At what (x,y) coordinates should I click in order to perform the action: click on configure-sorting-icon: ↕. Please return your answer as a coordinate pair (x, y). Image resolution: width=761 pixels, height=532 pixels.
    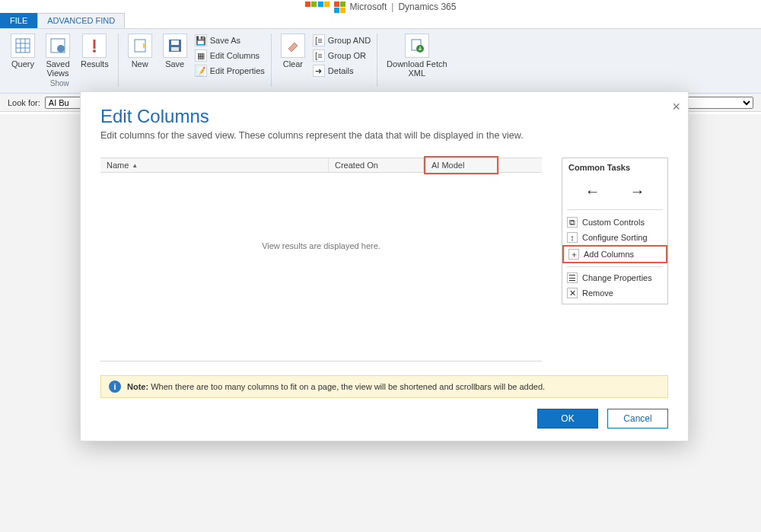
    Looking at the image, I should click on (572, 237).